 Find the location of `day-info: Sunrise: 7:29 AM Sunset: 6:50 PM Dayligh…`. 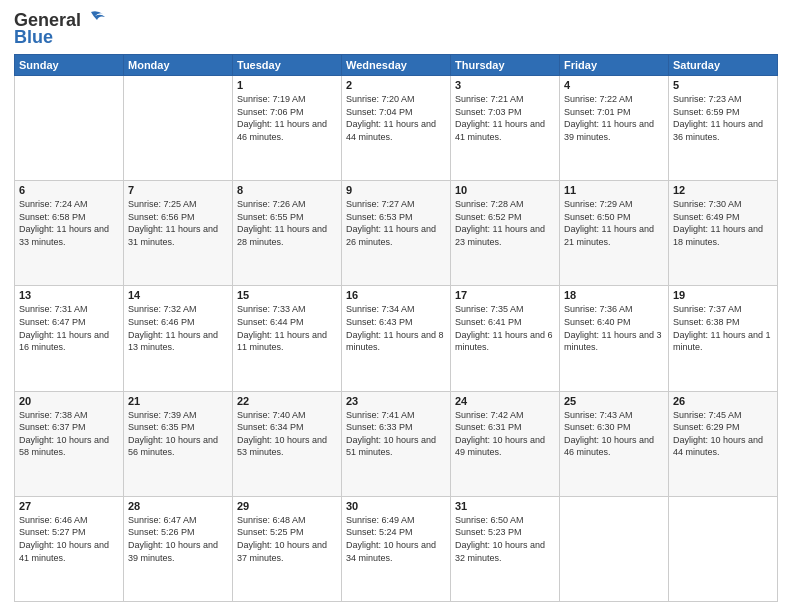

day-info: Sunrise: 7:29 AM Sunset: 6:50 PM Dayligh… is located at coordinates (614, 223).